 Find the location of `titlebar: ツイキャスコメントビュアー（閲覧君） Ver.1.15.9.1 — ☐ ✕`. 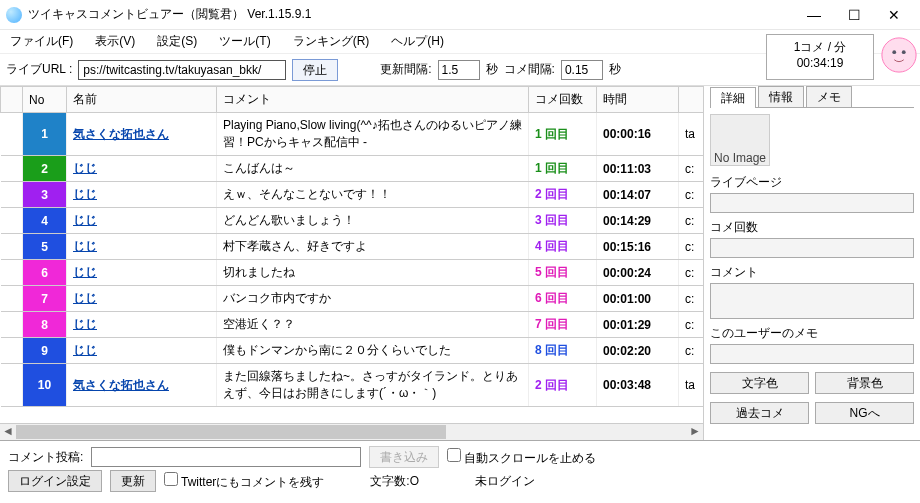

titlebar: ツイキャスコメントビュアー（閲覧君） Ver.1.15.9.1 — ☐ ✕ is located at coordinates (460, 15).